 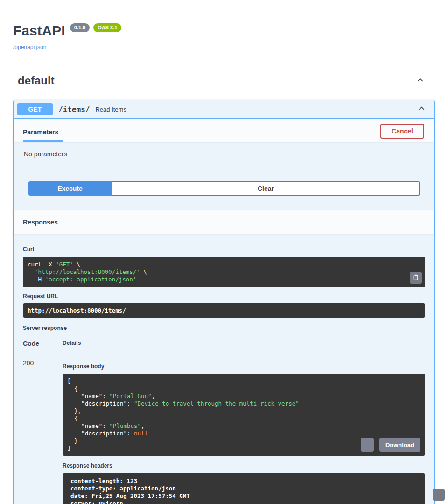 What do you see at coordinates (224, 311) in the screenshot?
I see `request-url-value: http://localhost:8000/items/` at bounding box center [224, 311].